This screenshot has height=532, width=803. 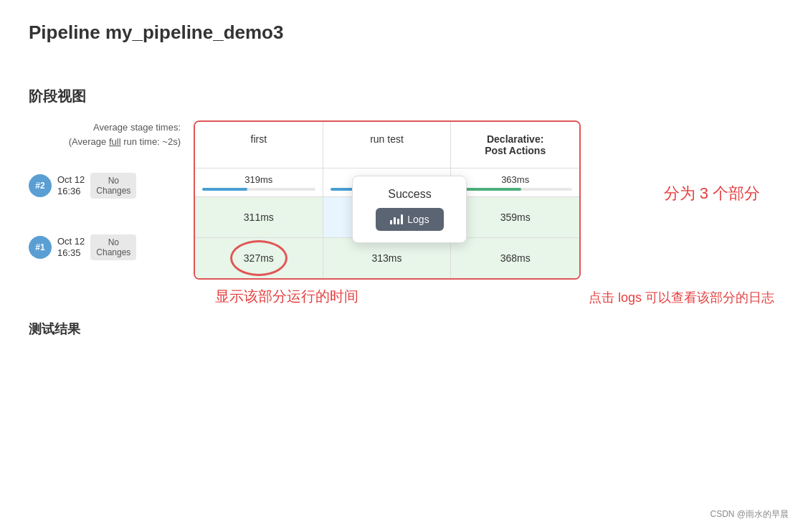 I want to click on bar4, so click(x=402, y=219).